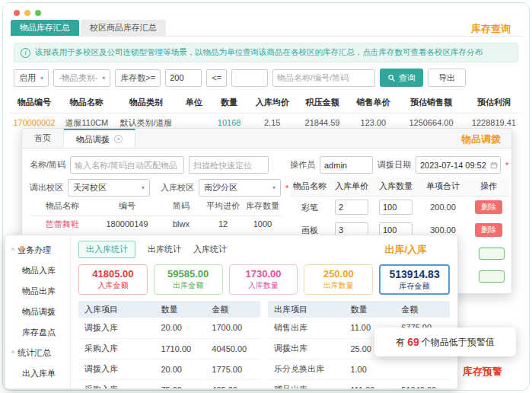 This screenshot has height=393, width=532. I want to click on cell-avg-price: 12, so click(223, 224).